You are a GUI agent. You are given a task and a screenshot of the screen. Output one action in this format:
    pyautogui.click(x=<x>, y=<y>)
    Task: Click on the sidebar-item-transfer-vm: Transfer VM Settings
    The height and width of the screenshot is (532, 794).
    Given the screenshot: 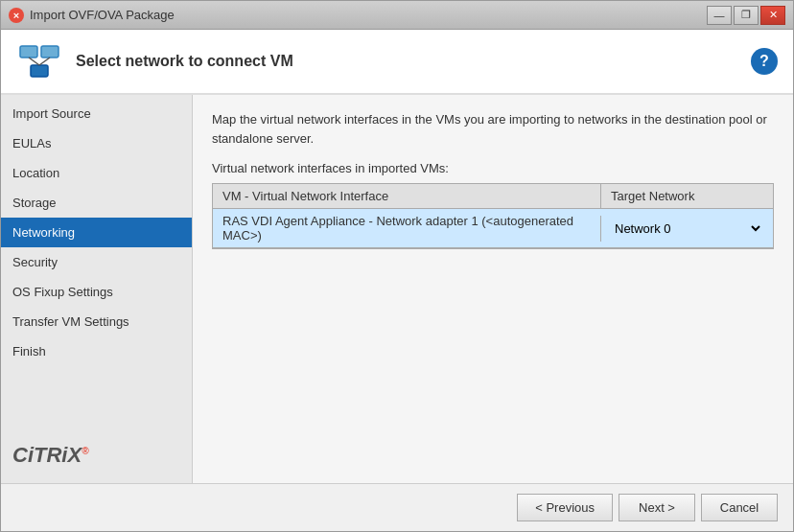 What is the action you would take?
    pyautogui.click(x=96, y=322)
    